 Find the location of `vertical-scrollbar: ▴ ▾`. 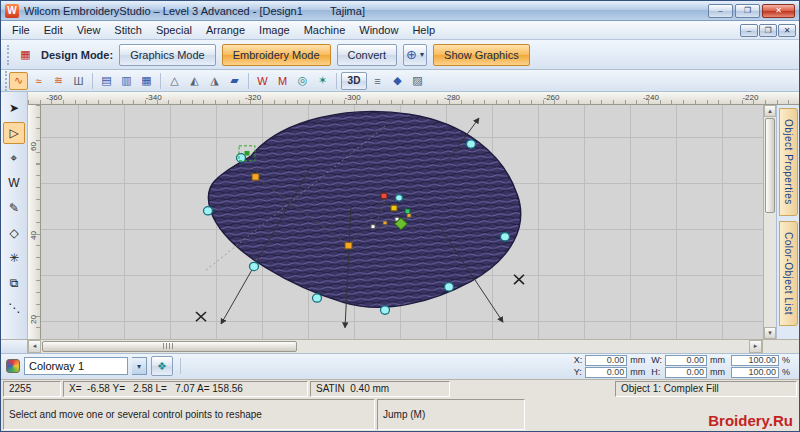

vertical-scrollbar: ▴ ▾ is located at coordinates (770, 222).